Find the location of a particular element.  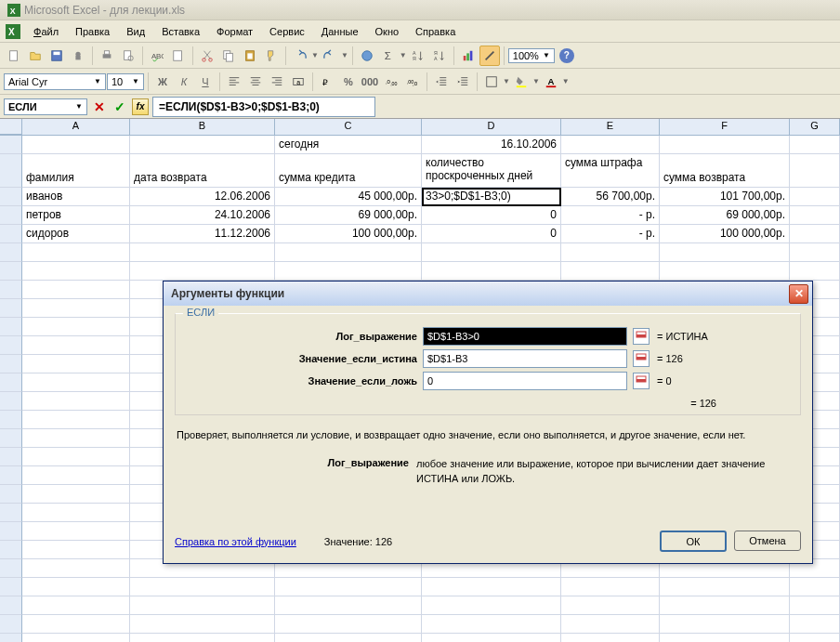

cell: петров is located at coordinates (76, 216).